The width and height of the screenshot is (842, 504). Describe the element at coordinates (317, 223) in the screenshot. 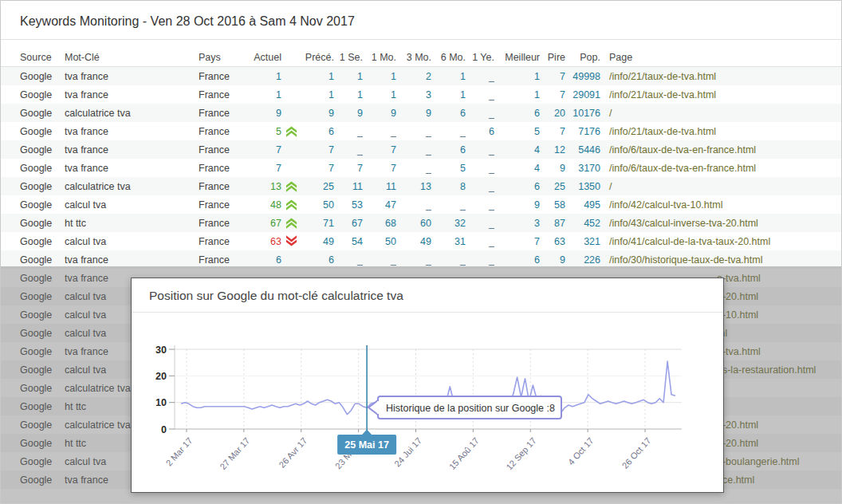

I see `cell-prev: 71` at that location.